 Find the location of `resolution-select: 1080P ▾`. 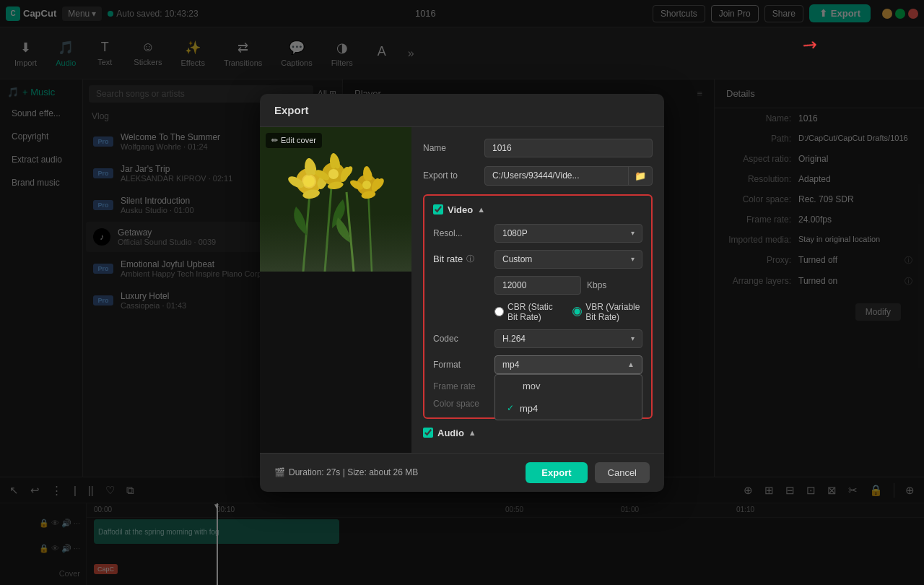

resolution-select: 1080P ▾ is located at coordinates (569, 233).